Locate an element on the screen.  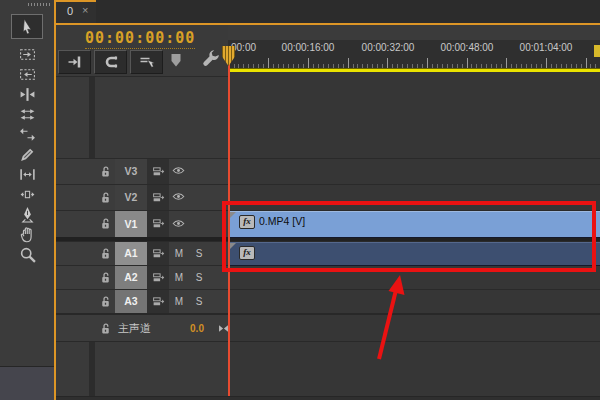
ruler-time-label: 00:00:16:00 is located at coordinates (308, 48).